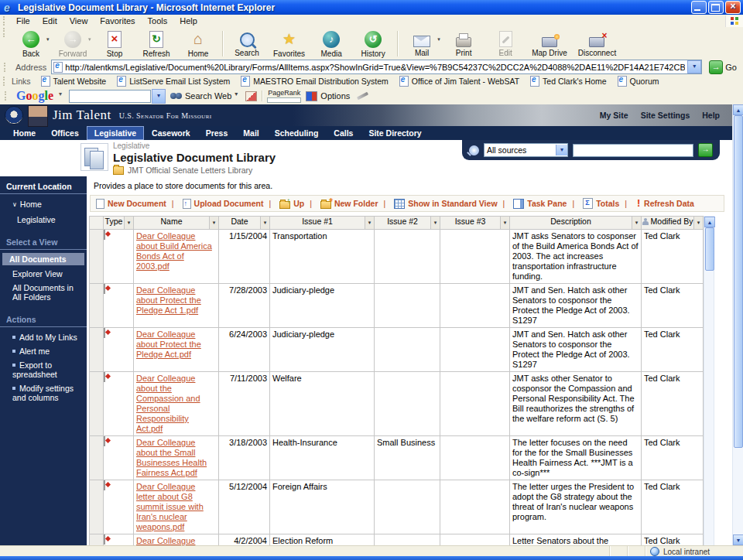  What do you see at coordinates (43, 393) in the screenshot?
I see `sidebar-action-item: Modify settings and columns` at bounding box center [43, 393].